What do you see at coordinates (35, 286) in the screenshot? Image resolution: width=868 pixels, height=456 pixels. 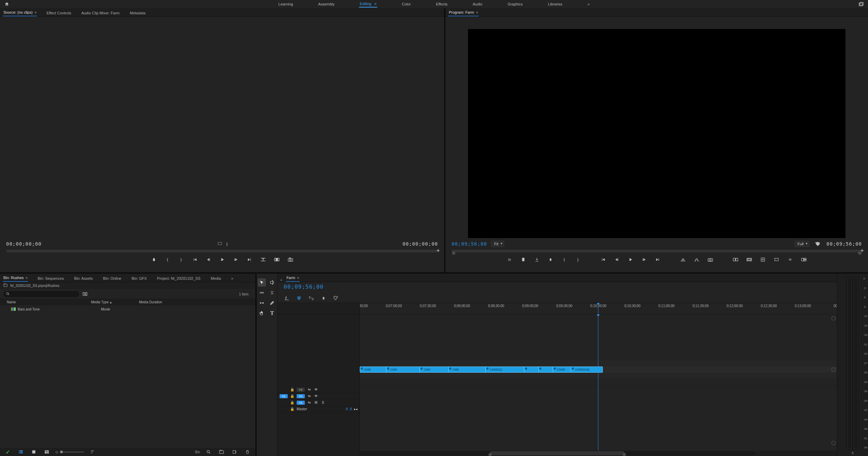 I see `project-breadcrumb: NI_20201102_SS.prproj\Rushes` at bounding box center [35, 286].